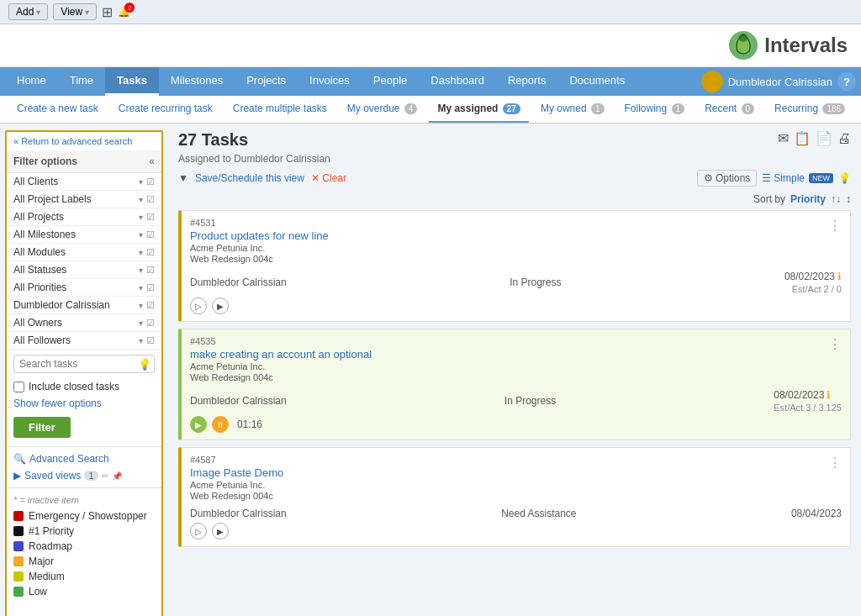  I want to click on help-button: ?, so click(847, 82).